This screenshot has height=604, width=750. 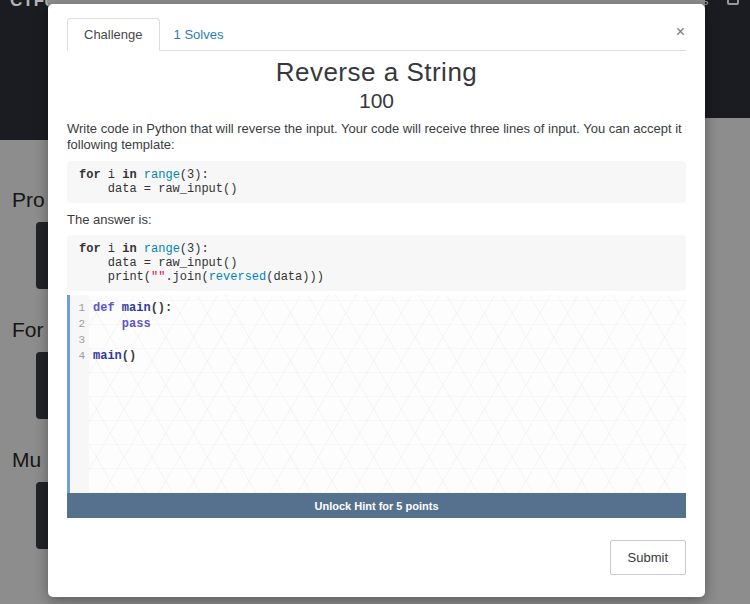 I want to click on navbar-brand: CTFd, so click(x=29, y=6).